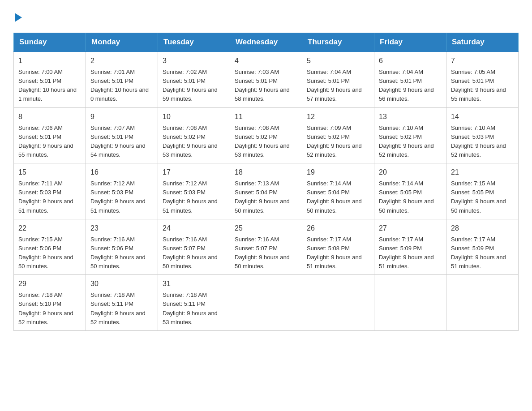 Image resolution: width=532 pixels, height=411 pixels. What do you see at coordinates (410, 192) in the screenshot?
I see `calendar-cell: 20Sunrise: 7:14 AMSunset: 5:05 PMDayligh…` at bounding box center [410, 192].